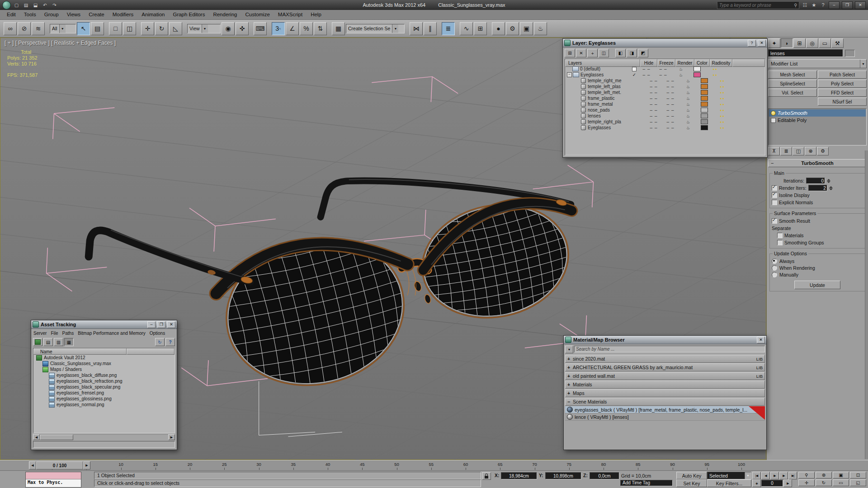 The width and height of the screenshot is (868, 488). I want to click on bind-to-space-warp-icon: ≋, so click(38, 29).